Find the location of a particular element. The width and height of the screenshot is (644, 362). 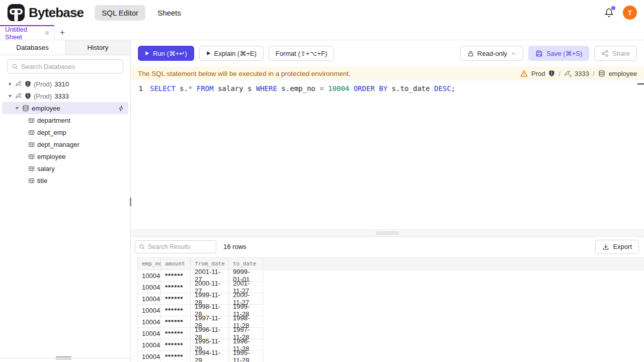

run-button: Run (⌘+↵) is located at coordinates (166, 53).